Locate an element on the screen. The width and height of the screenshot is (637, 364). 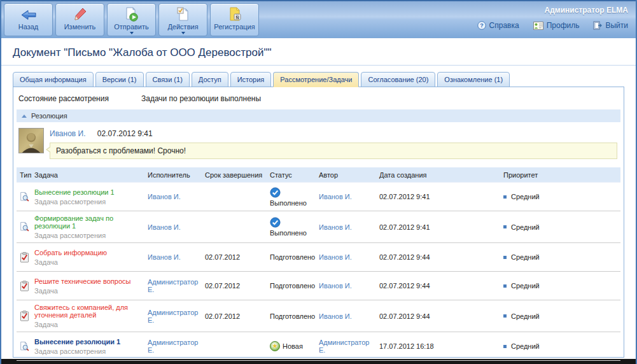
help-link-label: Справка is located at coordinates (504, 25).